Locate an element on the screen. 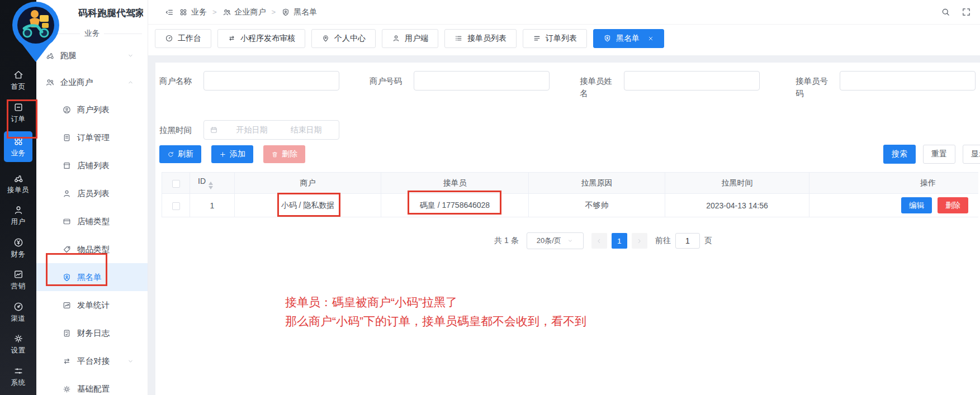 Image resolution: width=980 pixels, height=395 pixels. page-unit-label: 页 is located at coordinates (708, 241).